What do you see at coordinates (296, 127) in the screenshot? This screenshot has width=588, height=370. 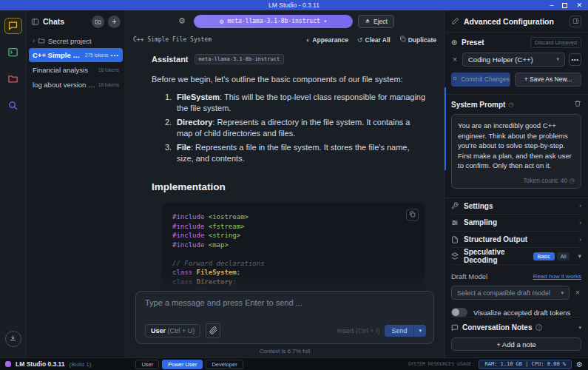 I see `list-item: 2. Directory: Represents a directory in …` at bounding box center [296, 127].